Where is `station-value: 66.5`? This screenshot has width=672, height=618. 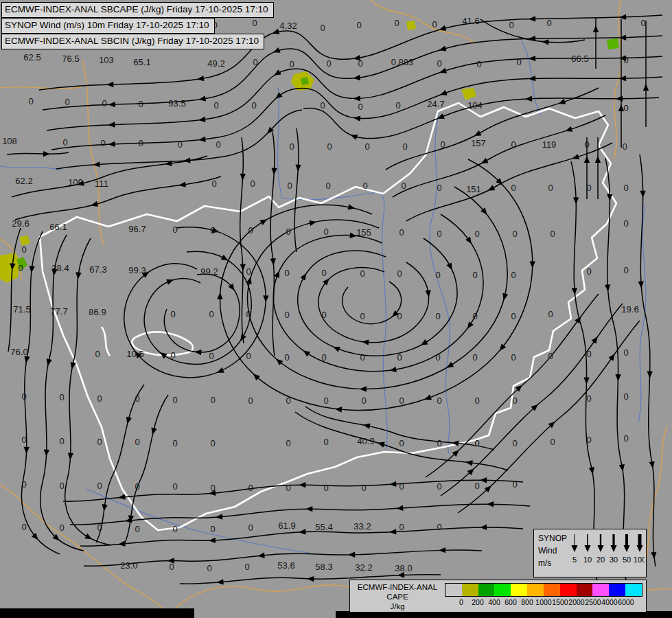 station-value: 66.5 is located at coordinates (579, 59).